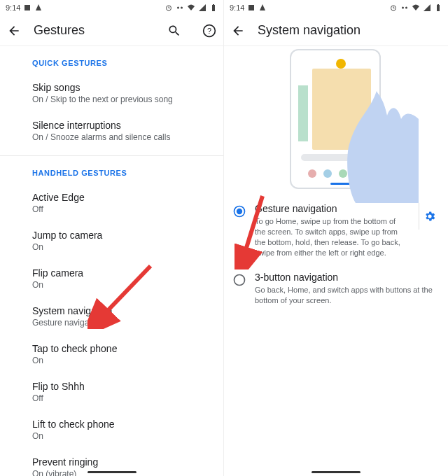 The width and height of the screenshot is (448, 476). What do you see at coordinates (112, 462) in the screenshot?
I see `item-title: Prevent ringing` at bounding box center [112, 462].